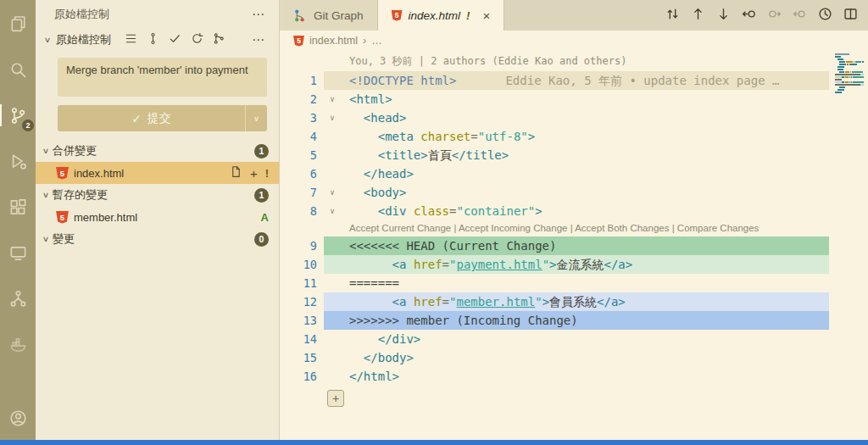 The height and width of the screenshot is (445, 868). I want to click on code-line-5: 5 <title>首頁</title>, so click(574, 155).